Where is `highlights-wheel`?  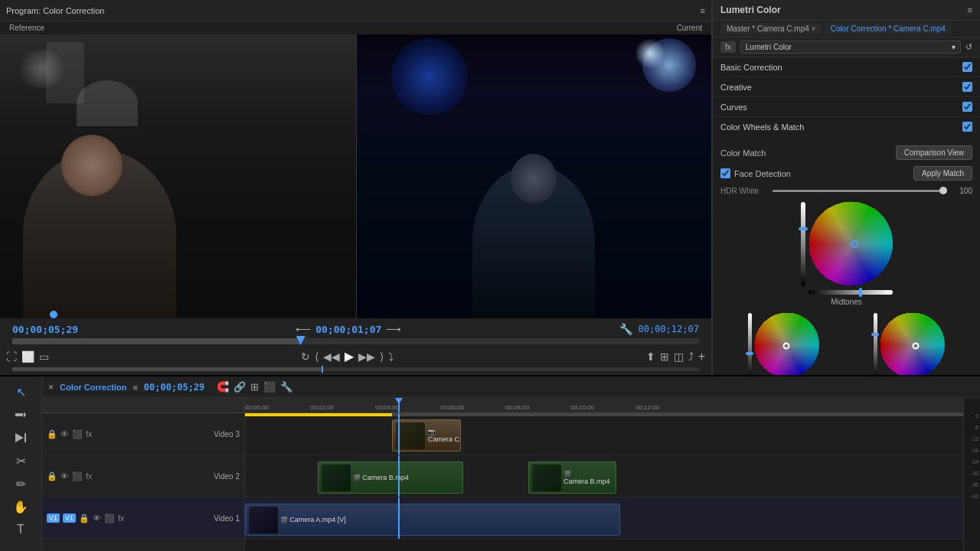
highlights-wheel is located at coordinates (913, 344).